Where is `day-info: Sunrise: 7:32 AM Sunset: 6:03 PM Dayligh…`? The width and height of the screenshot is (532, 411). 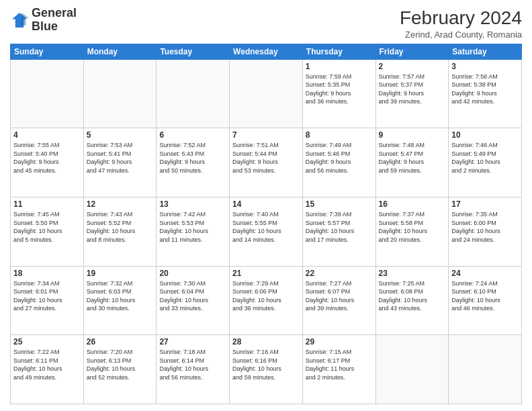
day-info: Sunrise: 7:32 AM Sunset: 6:03 PM Dayligh… is located at coordinates (120, 296).